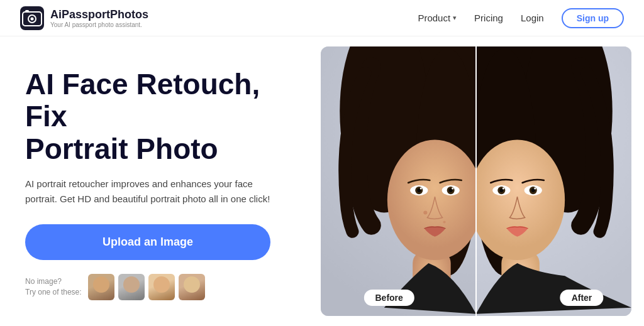  What do you see at coordinates (99, 18) in the screenshot?
I see `logo-text-block: AiPassportPhotos Your AI passport photo …` at bounding box center [99, 18].